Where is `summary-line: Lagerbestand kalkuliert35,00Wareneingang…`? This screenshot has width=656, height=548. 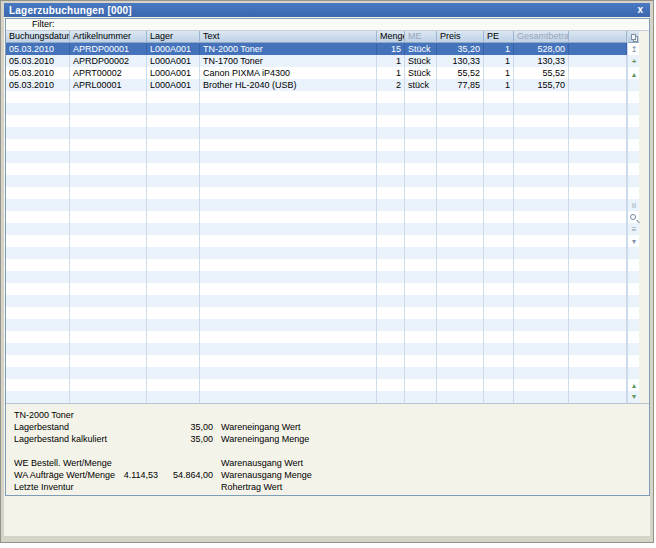
summary-line: Lagerbestand kalkuliert35,00Wareneingang… is located at coordinates (328, 439).